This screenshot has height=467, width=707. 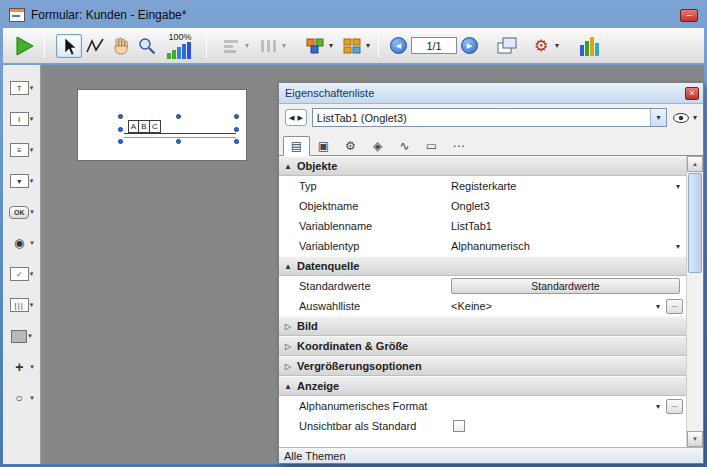 I want to click on cursor-icon, so click(x=69, y=46).